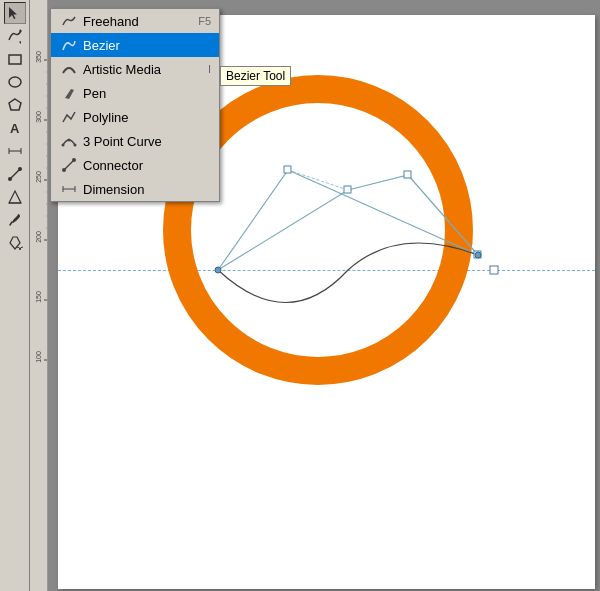 Image resolution: width=600 pixels, height=591 pixels. Describe the element at coordinates (210, 69) in the screenshot. I see `artistic-media-shortcut: I` at that location.